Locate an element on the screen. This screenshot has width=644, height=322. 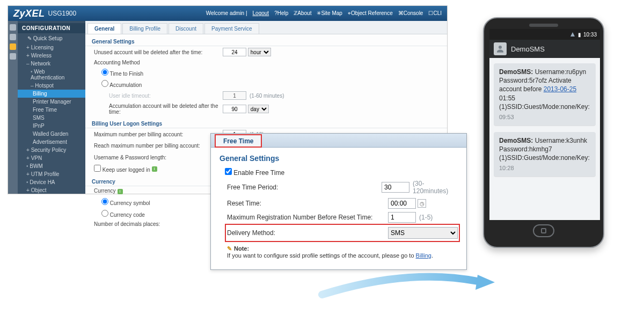
topnav-about: ℤAbout is located at coordinates (303, 13).